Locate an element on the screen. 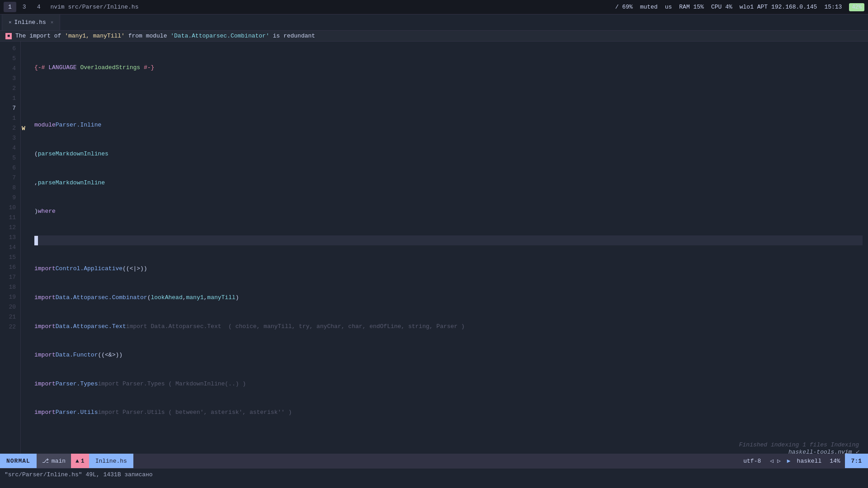 The width and height of the screenshot is (868, 488). close-icon: × is located at coordinates (52, 23).